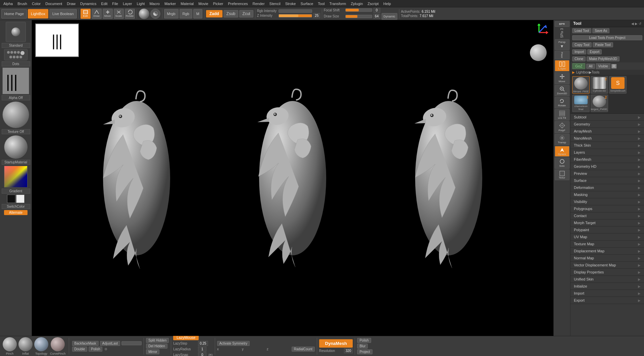 This screenshot has height=356, width=644. Describe the element at coordinates (603, 45) in the screenshot. I see `paste-tool-button: Paste Tool` at that location.